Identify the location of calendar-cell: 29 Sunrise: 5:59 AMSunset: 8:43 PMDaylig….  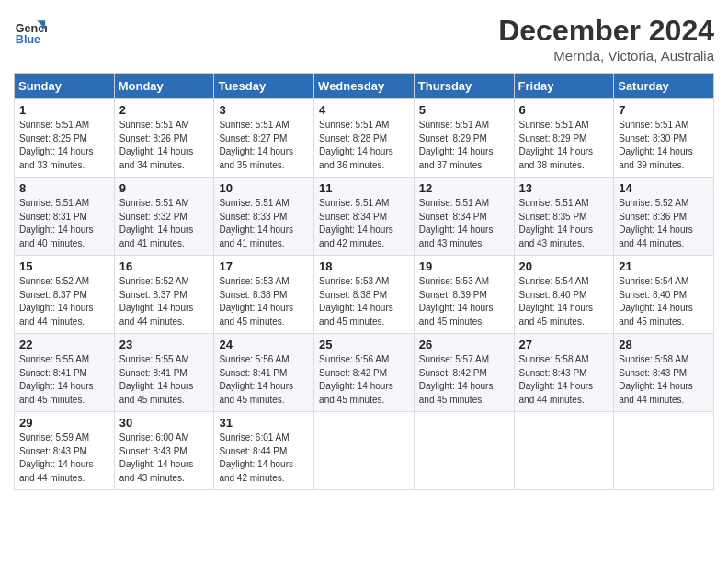
(64, 451).